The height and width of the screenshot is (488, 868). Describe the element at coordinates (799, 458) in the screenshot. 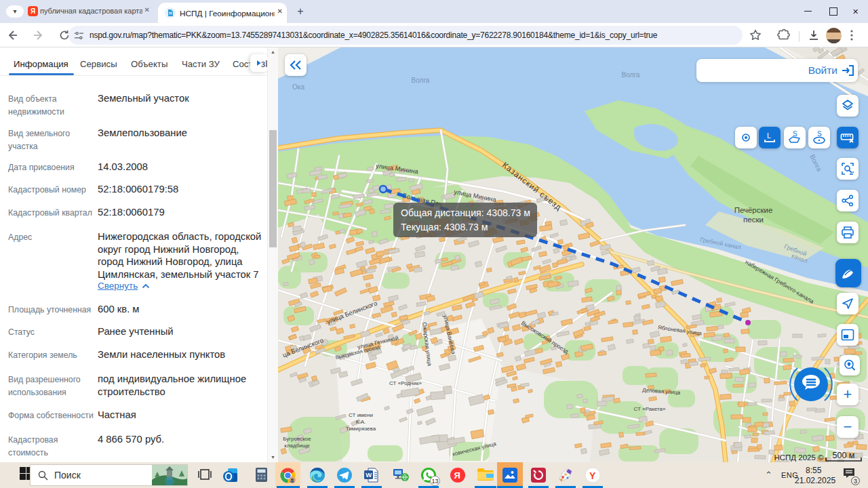

I see `svg-text: НСПД 2025 ©` at that location.